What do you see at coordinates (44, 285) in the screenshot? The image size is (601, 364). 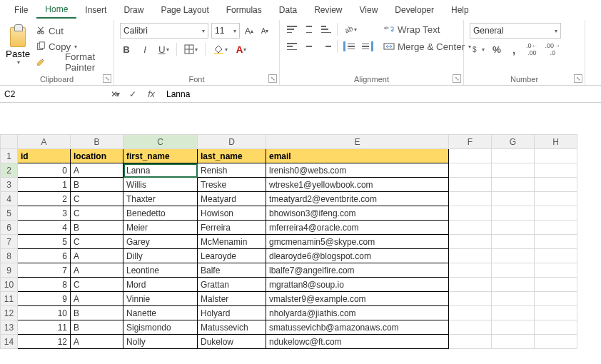 I see `cell: 8` at bounding box center [44, 285].